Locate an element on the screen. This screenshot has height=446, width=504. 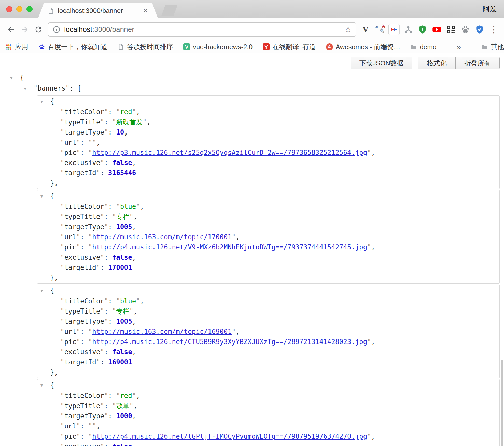
collapse-all-button: 折叠所有 is located at coordinates (478, 63).